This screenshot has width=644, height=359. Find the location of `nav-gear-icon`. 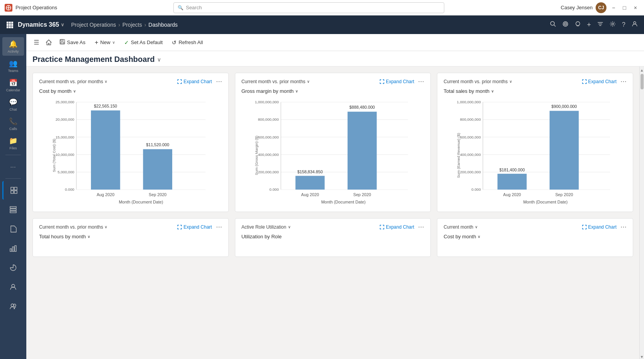

nav-gear-icon is located at coordinates (613, 25).